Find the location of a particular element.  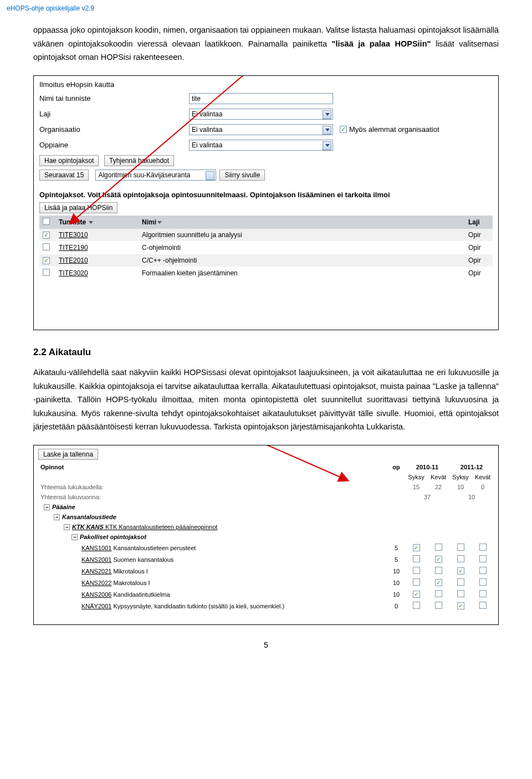

th-tunniste: Tunniste is located at coordinates (97, 222).